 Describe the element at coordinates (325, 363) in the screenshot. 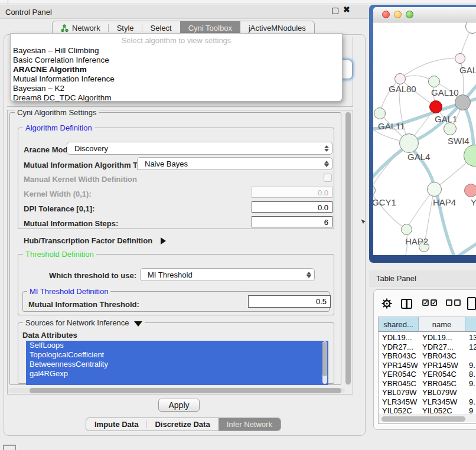

I see `attributes-scrollbar` at that location.